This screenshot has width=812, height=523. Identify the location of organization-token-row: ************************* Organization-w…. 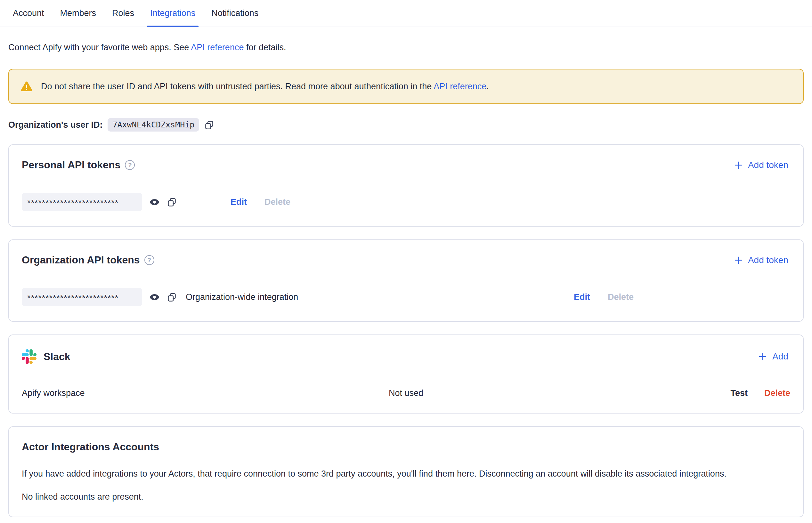
(406, 297).